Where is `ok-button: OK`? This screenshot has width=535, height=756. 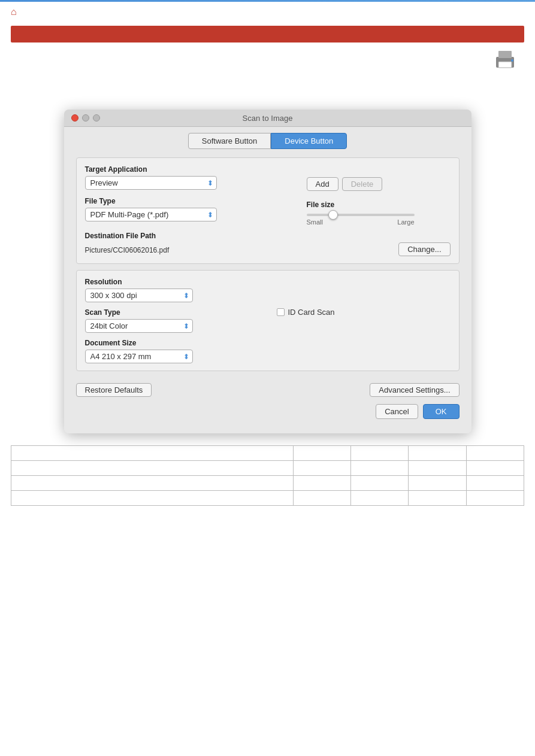 ok-button: OK is located at coordinates (441, 412).